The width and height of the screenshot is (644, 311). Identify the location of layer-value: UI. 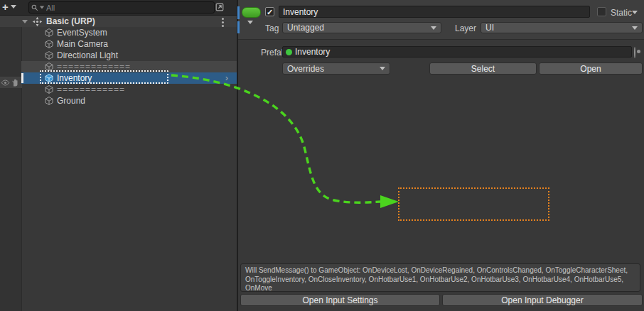
(490, 28).